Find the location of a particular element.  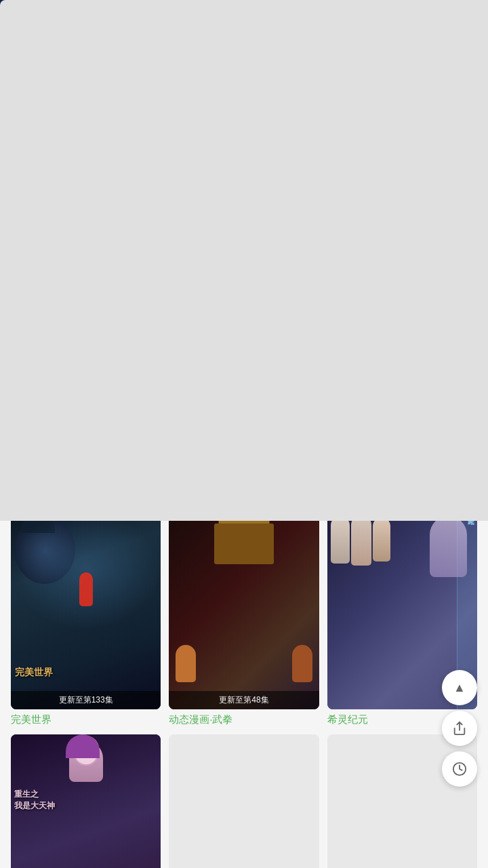

history-icon is located at coordinates (460, 769).